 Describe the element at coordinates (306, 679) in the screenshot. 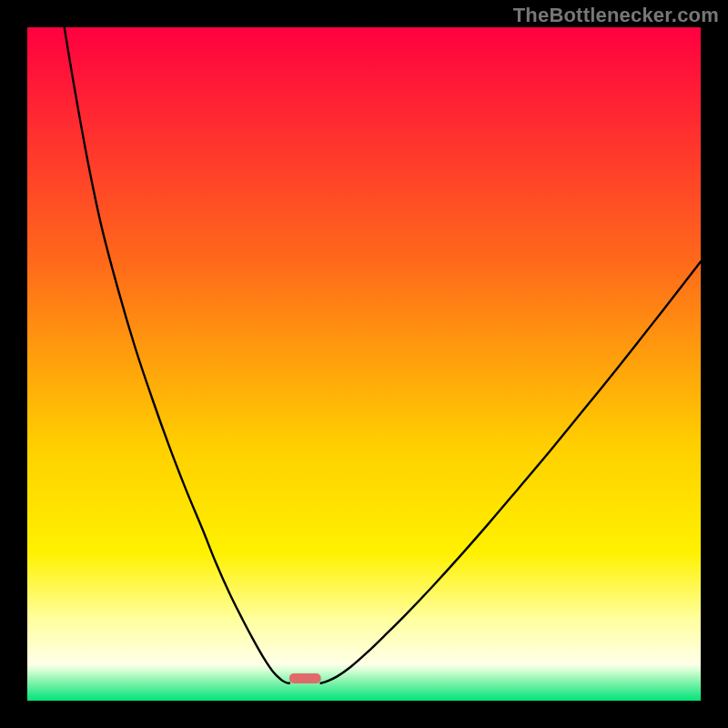

I see `bottleneck-notch` at that location.